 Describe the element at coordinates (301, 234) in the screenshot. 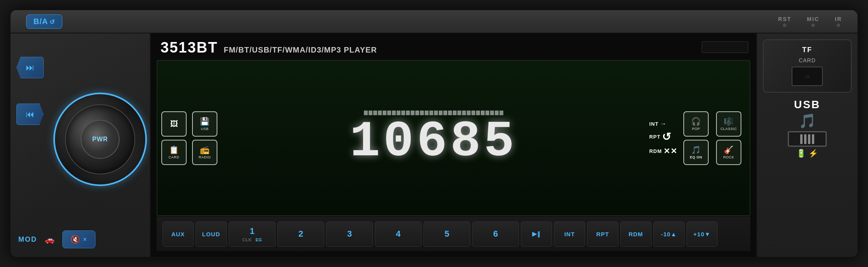

I see `btn-2: 2` at that location.